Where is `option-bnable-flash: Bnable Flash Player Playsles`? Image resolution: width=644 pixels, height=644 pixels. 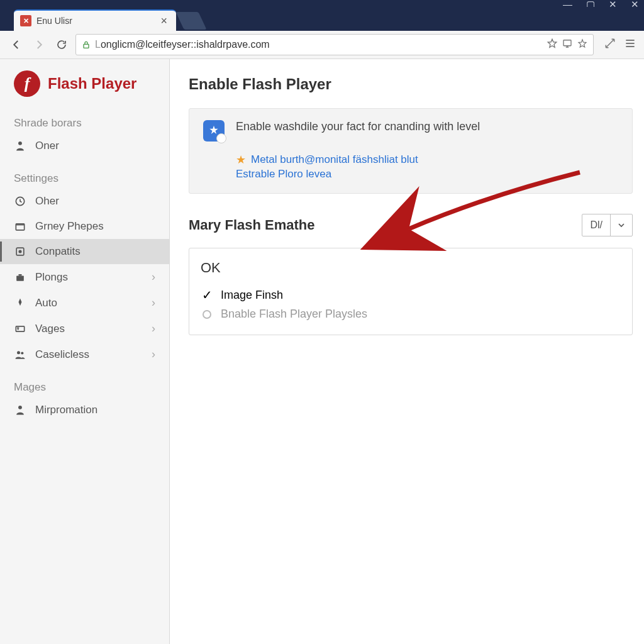
option-bnable-flash: Bnable Flash Player Playsles is located at coordinates (411, 314).